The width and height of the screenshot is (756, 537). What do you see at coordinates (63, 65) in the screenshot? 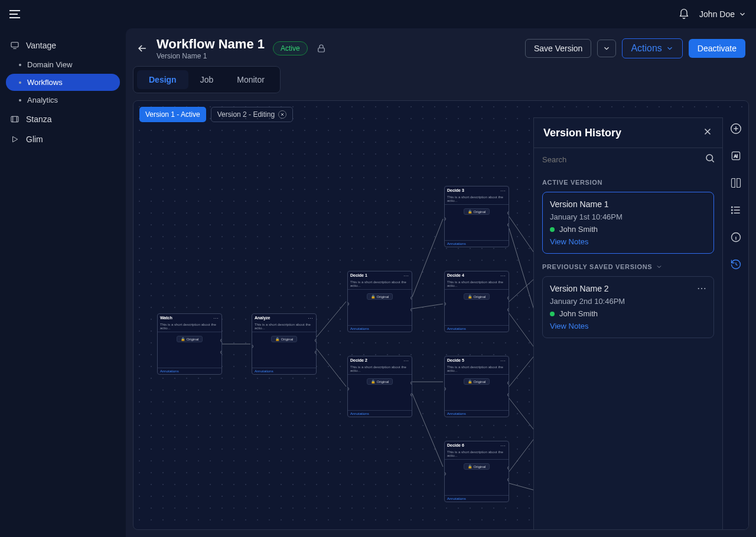
I see `nav-domain-view: Domain View` at bounding box center [63, 65].